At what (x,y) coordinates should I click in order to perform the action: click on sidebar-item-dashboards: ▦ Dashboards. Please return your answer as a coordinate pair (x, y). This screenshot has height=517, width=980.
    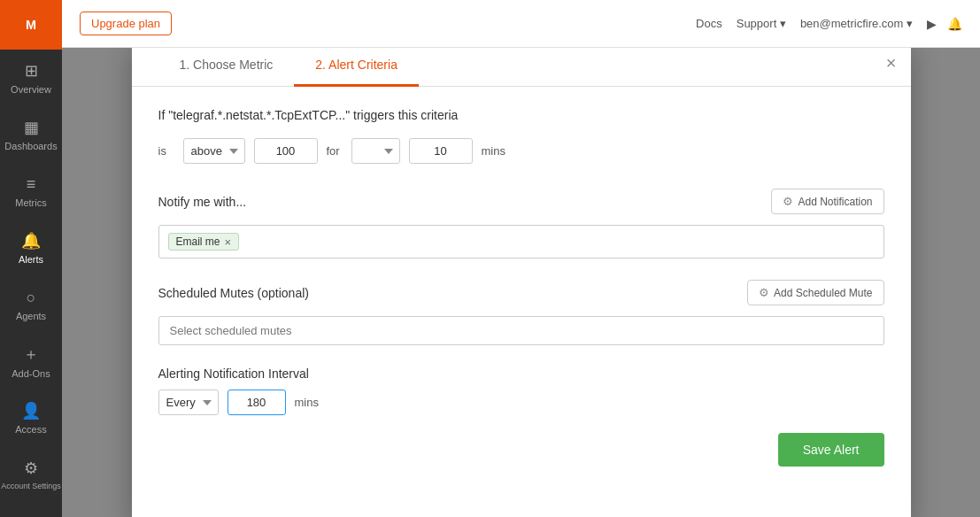
    Looking at the image, I should click on (31, 135).